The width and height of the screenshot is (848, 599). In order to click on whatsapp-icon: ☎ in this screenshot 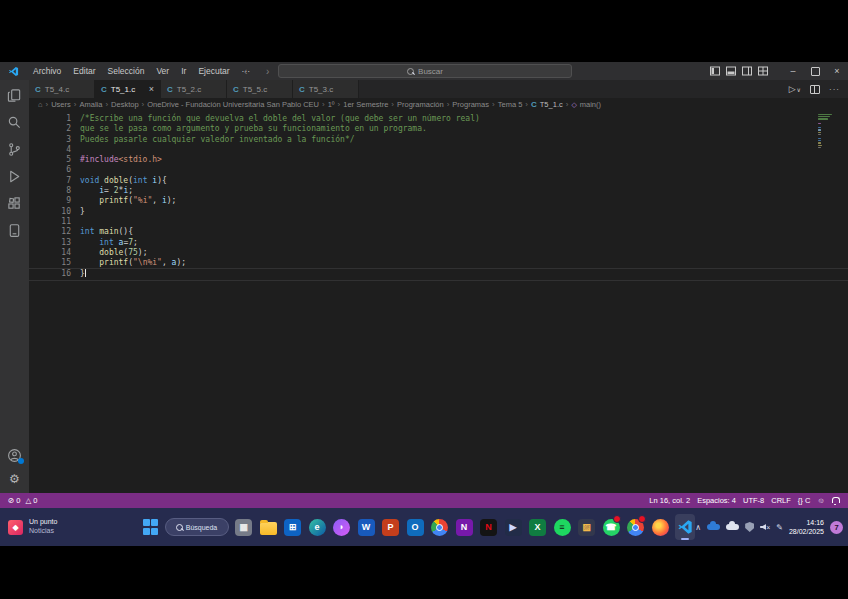, I will do `click(611, 527)`.